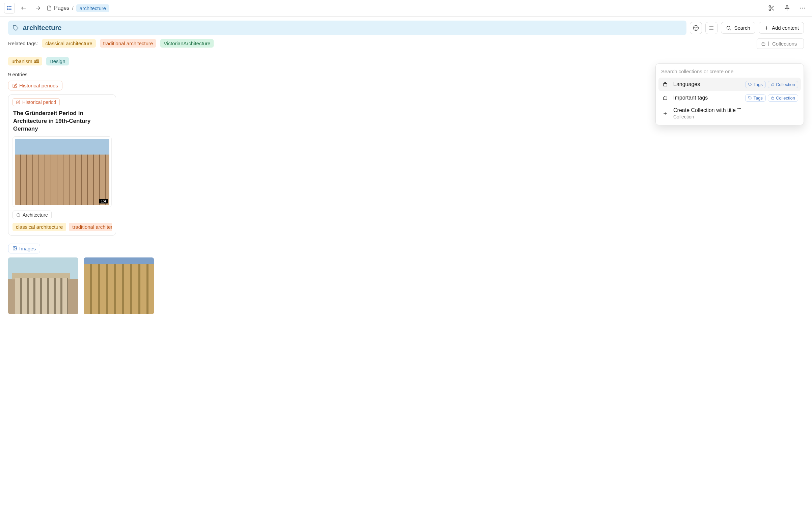  I want to click on pin-button, so click(787, 8).